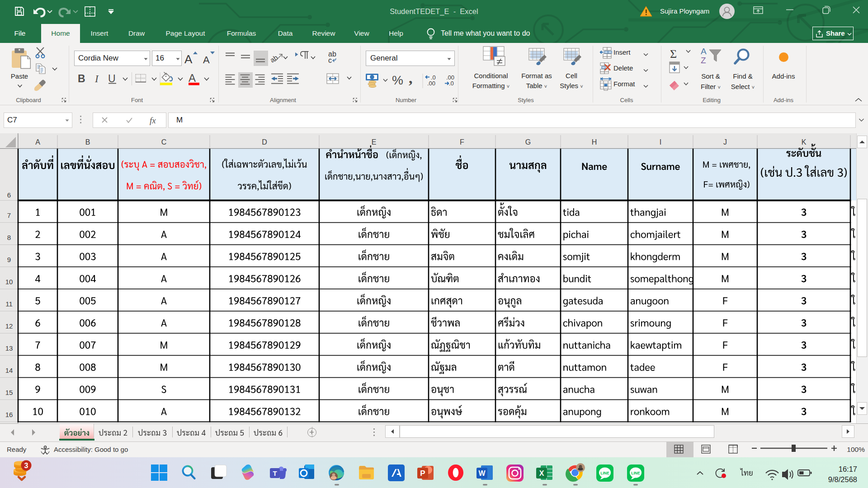 This screenshot has height=488, width=868. Describe the element at coordinates (422, 474) in the screenshot. I see `svg-text: P` at that location.